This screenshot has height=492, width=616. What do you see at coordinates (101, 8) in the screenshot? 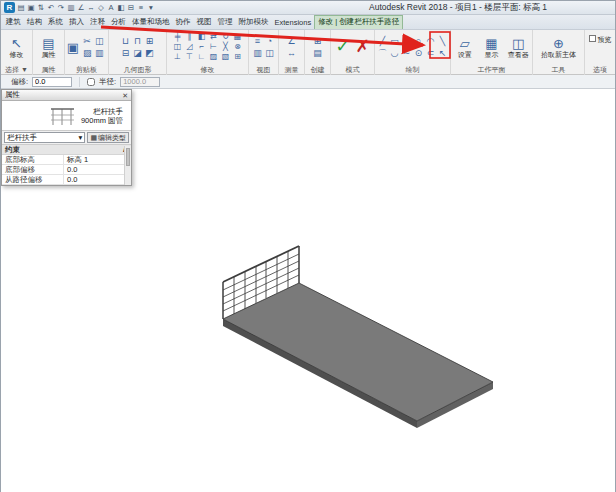
I see `tag-icon: ◇` at bounding box center [101, 8].